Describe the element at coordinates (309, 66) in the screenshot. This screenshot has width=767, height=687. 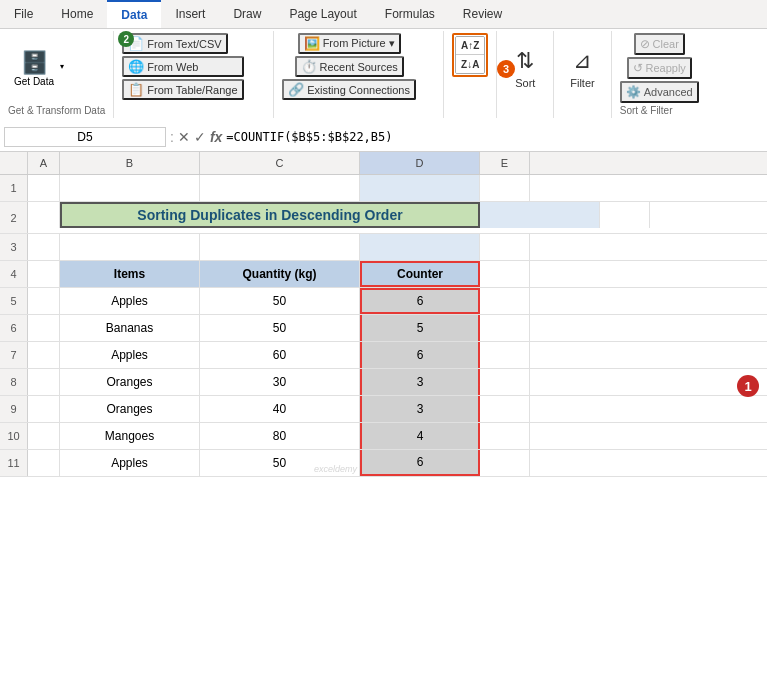
I see `recent-icon: ⏱️` at that location.